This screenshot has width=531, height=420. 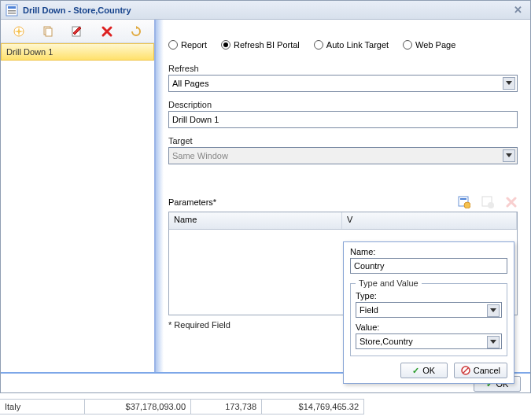 I want to click on popup-ok-button: ✓ OK, so click(x=424, y=370).